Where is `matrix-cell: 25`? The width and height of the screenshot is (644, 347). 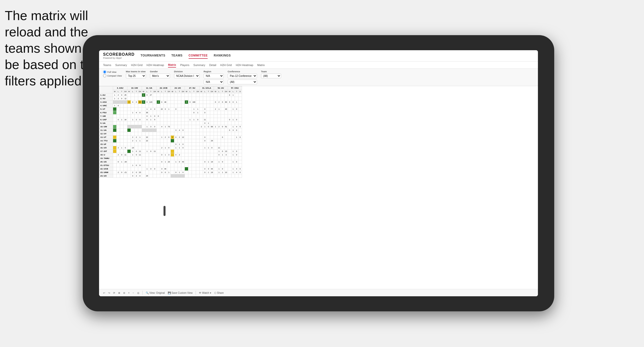 matrix-cell: 25 is located at coordinates (125, 95).